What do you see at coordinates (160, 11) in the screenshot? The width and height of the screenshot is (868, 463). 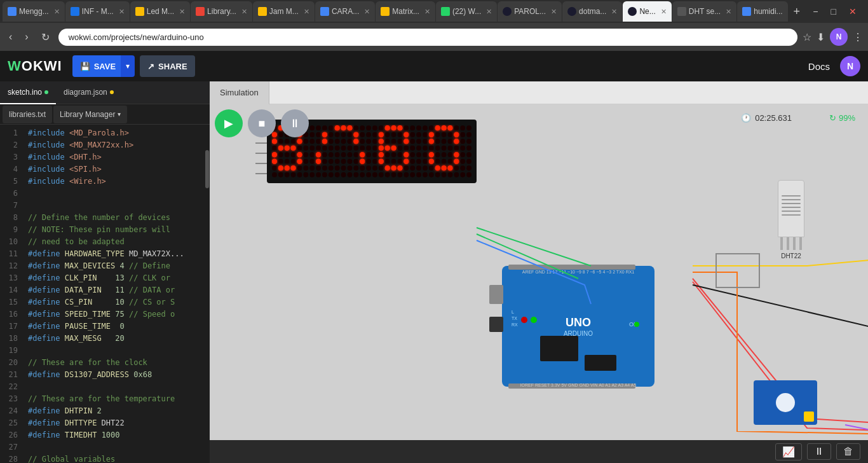 I see `tab-label-led: Led M...` at bounding box center [160, 11].